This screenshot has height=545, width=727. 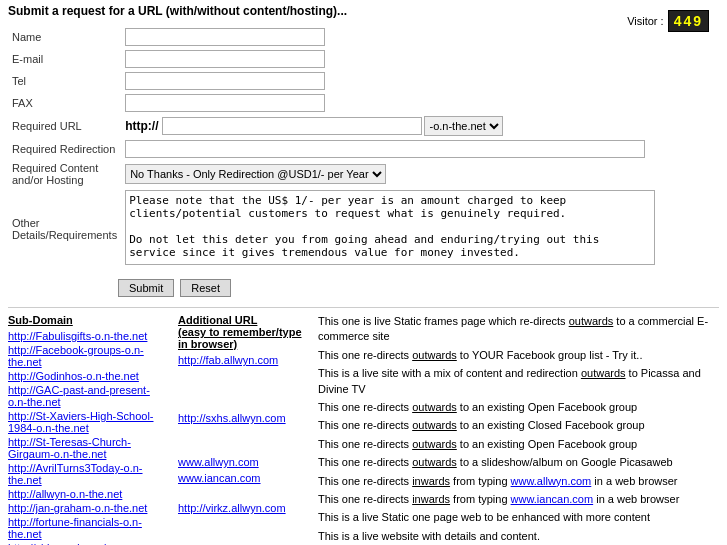 What do you see at coordinates (88, 336) in the screenshot?
I see `subdomain-link: http://Fabulisgifts-o.n-the.net` at bounding box center [88, 336].